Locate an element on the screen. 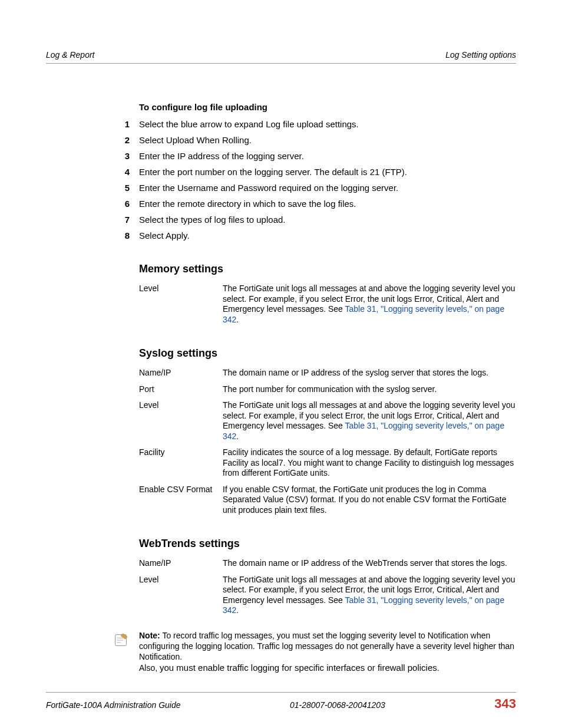 The image size is (562, 728). note-icon is located at coordinates (125, 652).